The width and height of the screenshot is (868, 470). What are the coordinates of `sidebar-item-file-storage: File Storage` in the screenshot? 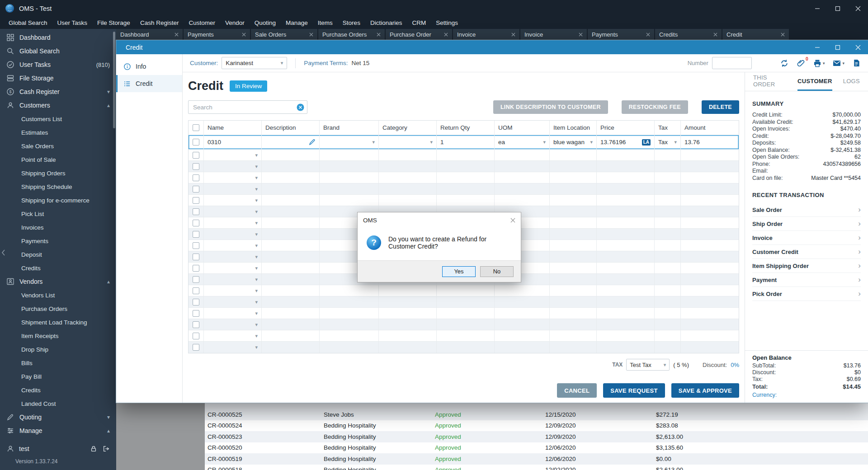 It's located at (58, 78).